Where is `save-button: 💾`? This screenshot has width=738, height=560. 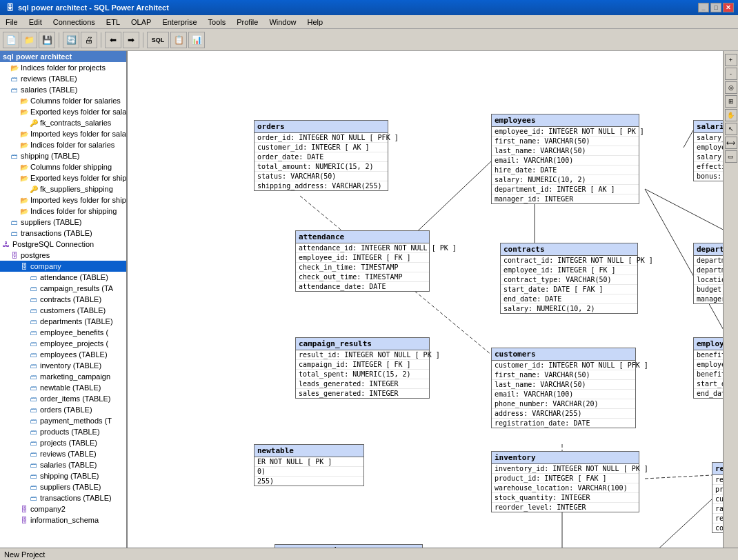
save-button: 💾 is located at coordinates (47, 40).